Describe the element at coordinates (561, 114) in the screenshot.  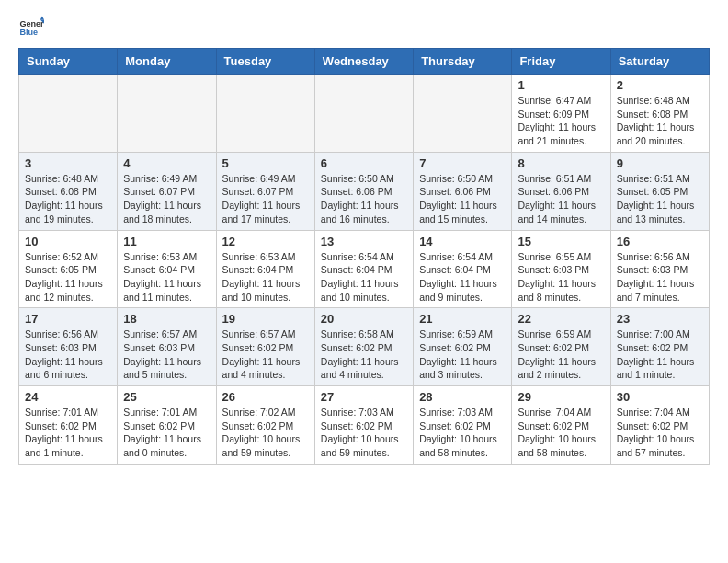
I see `calendar-cell: 1Sunrise: 6:47 AMSunset: 6:09 PMDaylight…` at that location.